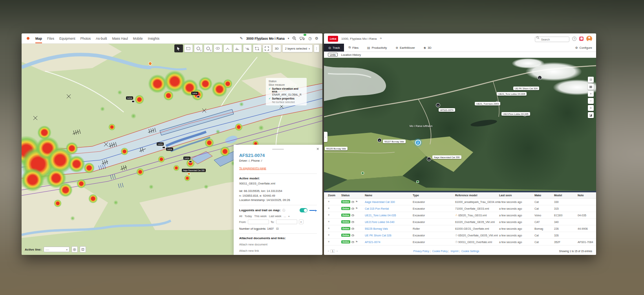 The height and width of the screenshot is (295, 644). Describe the element at coordinates (460, 235) in the screenshot. I see `table-row: ⌖ Online UE PK Shom Cat 326 Excavator ◷6…` at that location.